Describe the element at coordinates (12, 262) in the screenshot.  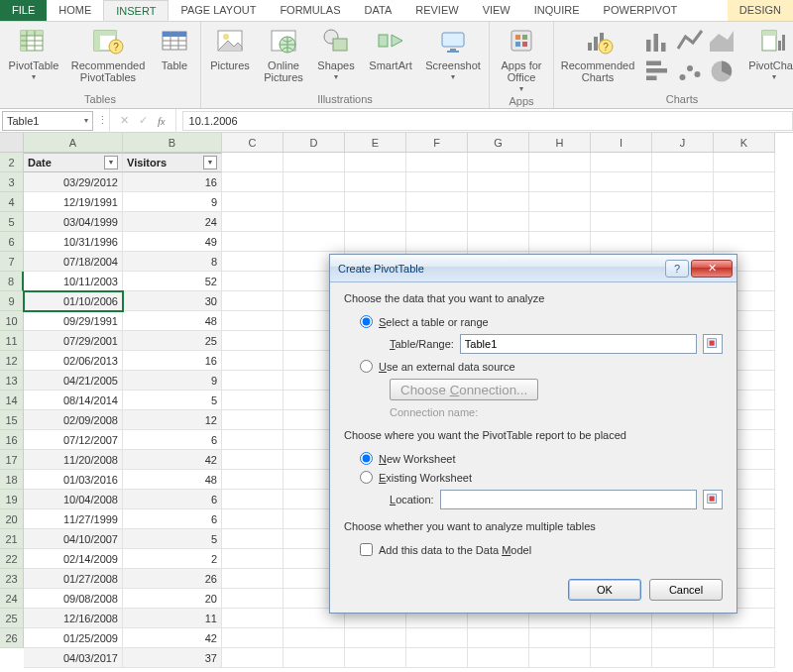
I see `row-header-7: 7` at that location.